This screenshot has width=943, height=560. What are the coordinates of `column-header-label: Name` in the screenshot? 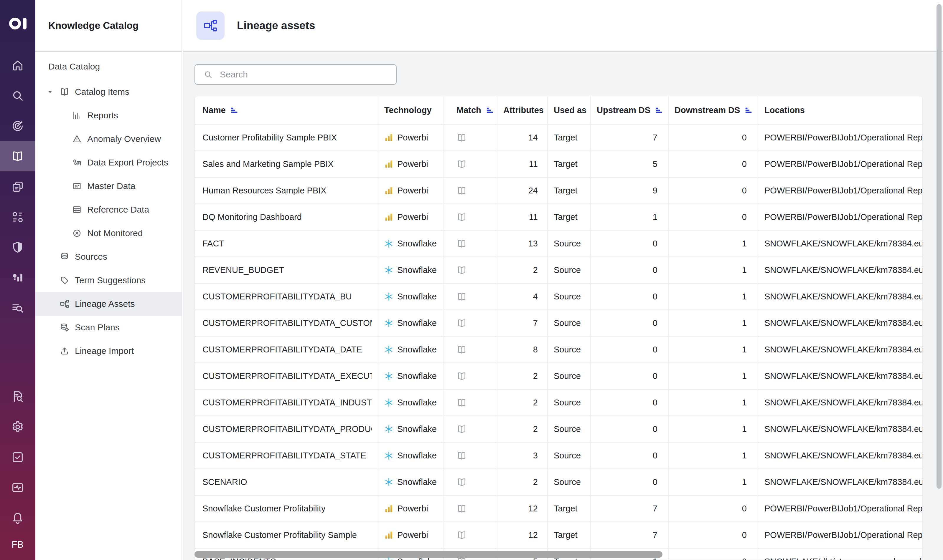 It's located at (214, 110).